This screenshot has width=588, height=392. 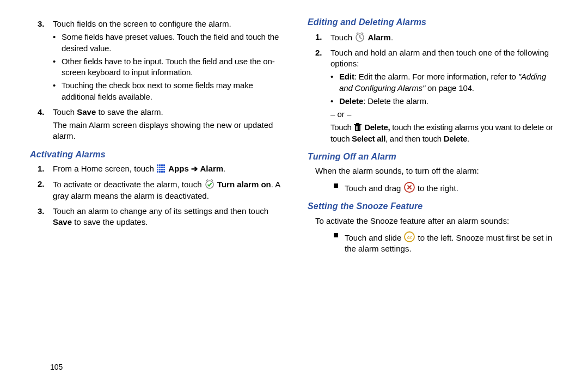 What do you see at coordinates (110, 222) in the screenshot?
I see `text: to save the updates.` at bounding box center [110, 222].